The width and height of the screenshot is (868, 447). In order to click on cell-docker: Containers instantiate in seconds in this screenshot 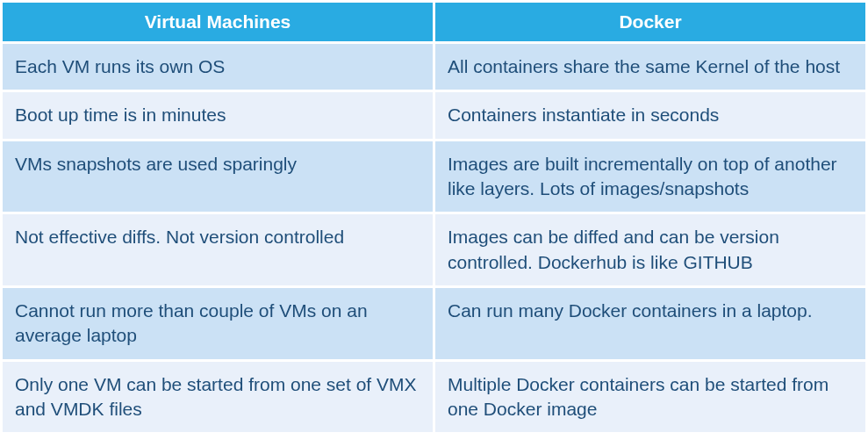, I will do `click(650, 115)`.